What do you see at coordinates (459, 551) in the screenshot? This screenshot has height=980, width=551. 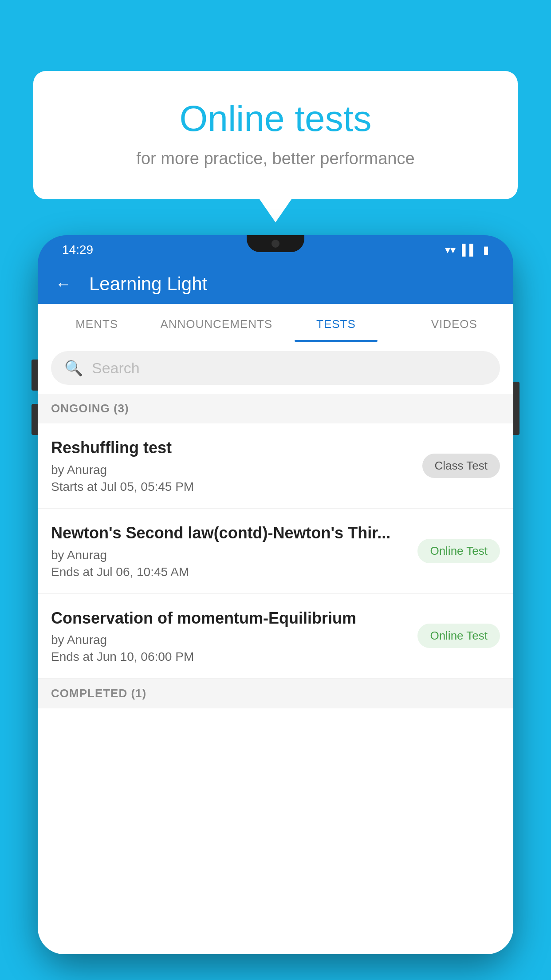 I see `badge-online-test-1: Online Test` at bounding box center [459, 551].